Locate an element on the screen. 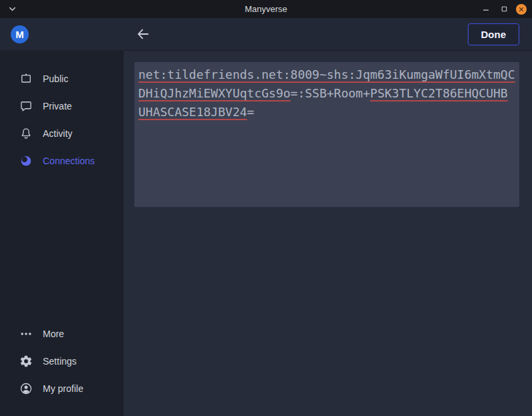 This screenshot has width=532, height=416. invite-text: net:tildefriends.net:8009~shs:Jqm63iKumg… is located at coordinates (327, 93).